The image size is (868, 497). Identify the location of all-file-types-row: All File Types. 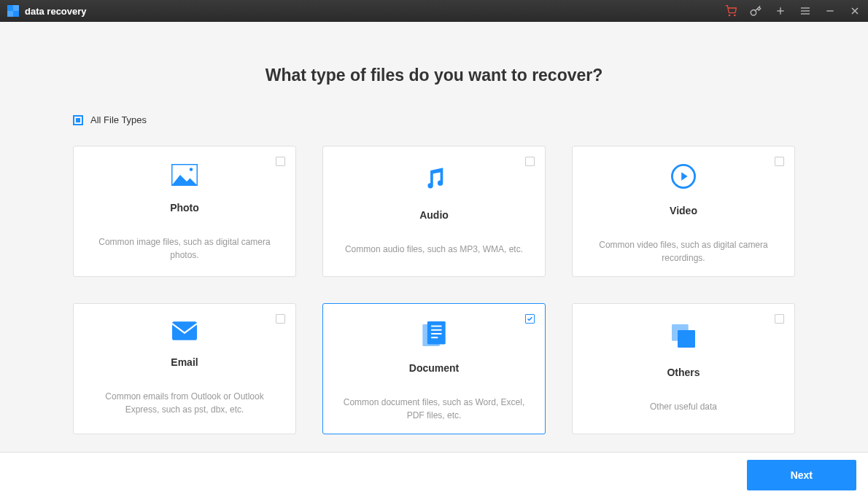
(434, 120).